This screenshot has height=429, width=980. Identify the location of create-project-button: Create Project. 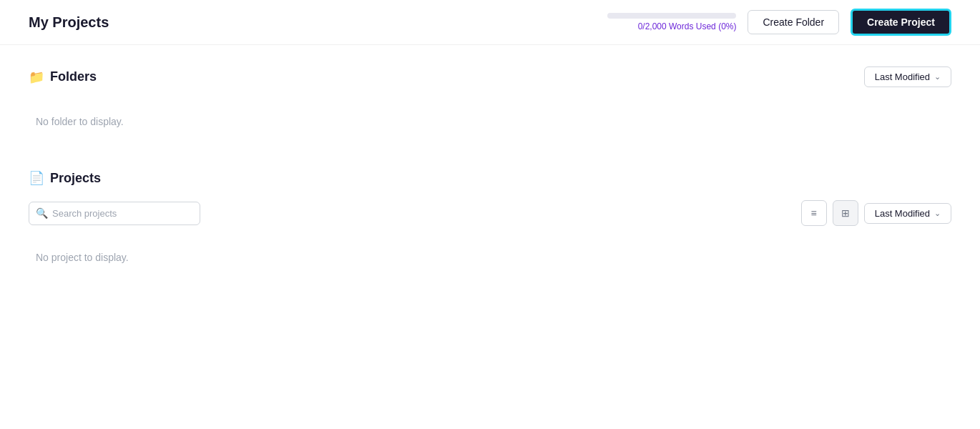
(901, 22).